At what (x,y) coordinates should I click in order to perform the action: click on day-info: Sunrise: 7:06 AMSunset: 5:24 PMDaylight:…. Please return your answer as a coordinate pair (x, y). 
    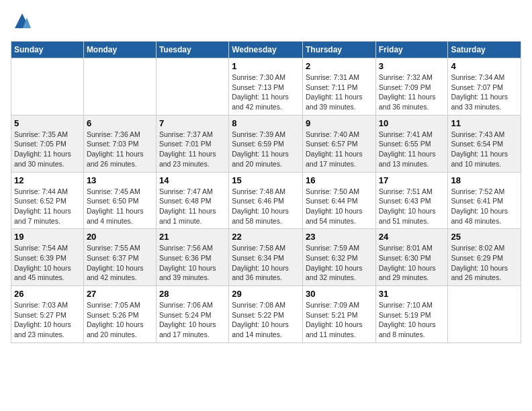
    Looking at the image, I should click on (192, 320).